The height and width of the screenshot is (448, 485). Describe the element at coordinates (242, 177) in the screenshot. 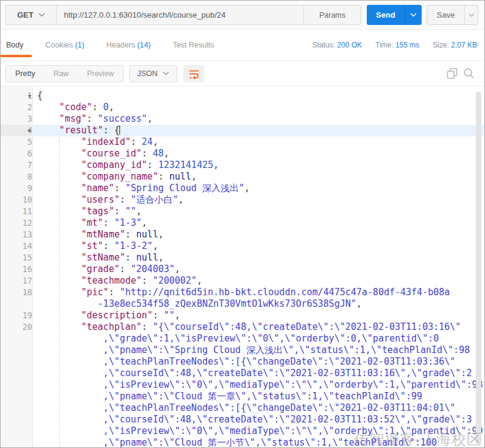

I see `code-line: 8"company_name": null,` at that location.